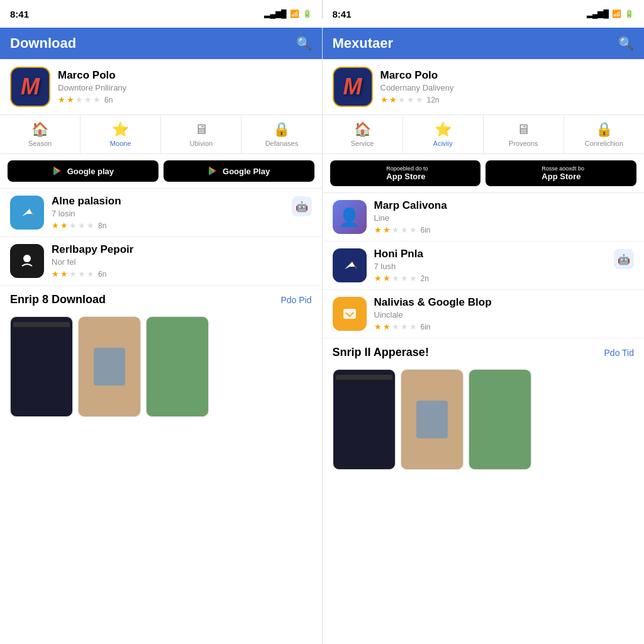 This screenshot has height=644, width=644. I want to click on left-time: 8:41, so click(19, 14).